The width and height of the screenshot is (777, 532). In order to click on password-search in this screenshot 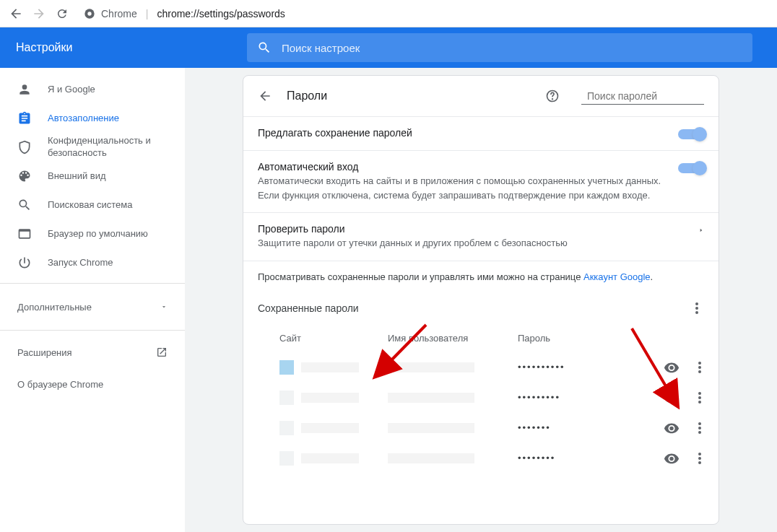, I will do `click(643, 97)`.